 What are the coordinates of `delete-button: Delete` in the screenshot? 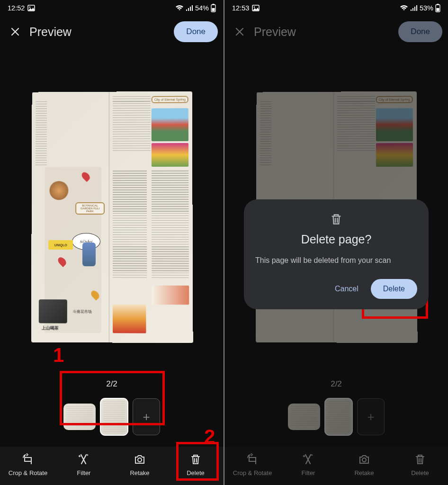 It's located at (196, 465).